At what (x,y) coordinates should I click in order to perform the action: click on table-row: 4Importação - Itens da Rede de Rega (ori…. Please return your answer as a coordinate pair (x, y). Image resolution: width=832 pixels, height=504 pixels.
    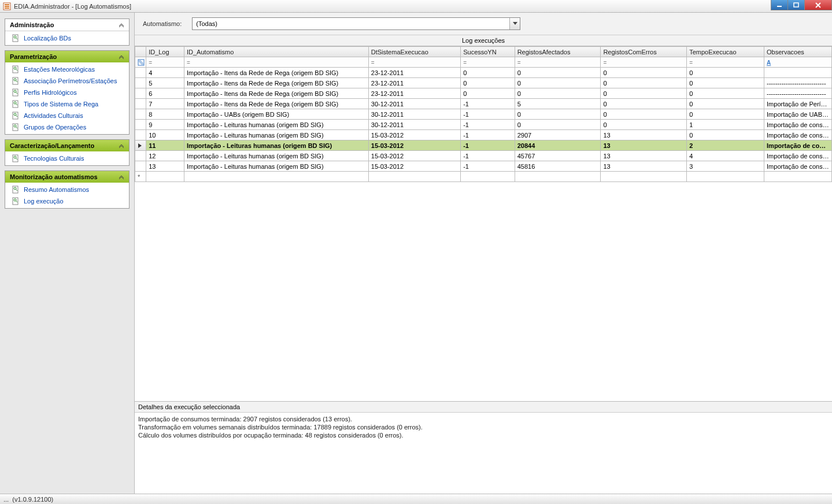
    Looking at the image, I should click on (483, 73).